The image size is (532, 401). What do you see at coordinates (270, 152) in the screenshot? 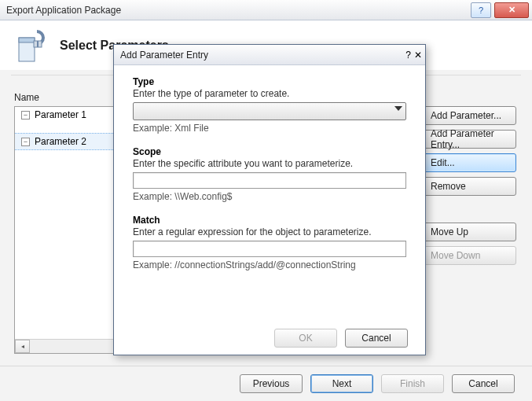
I see `scope-label: Scope` at bounding box center [270, 152].